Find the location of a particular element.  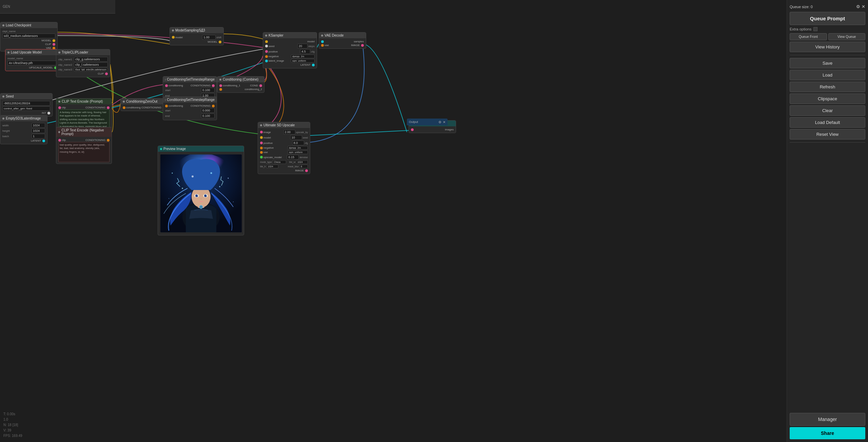

queue-size-label: Queue size: 0 is located at coordinates (801, 7).